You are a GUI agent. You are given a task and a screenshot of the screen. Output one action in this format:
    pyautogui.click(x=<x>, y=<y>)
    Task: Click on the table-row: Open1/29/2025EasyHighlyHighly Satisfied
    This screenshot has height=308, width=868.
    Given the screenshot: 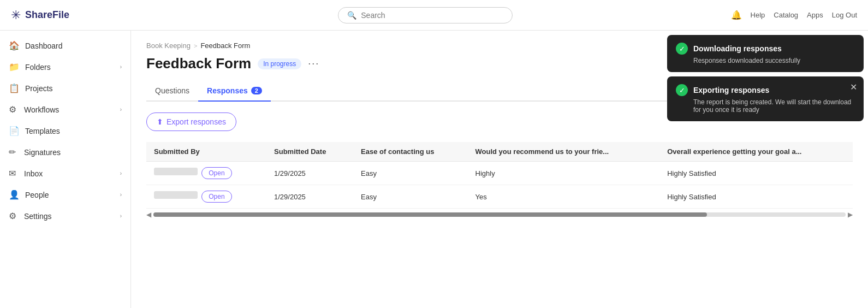 What is the action you would take?
    pyautogui.click(x=500, y=174)
    